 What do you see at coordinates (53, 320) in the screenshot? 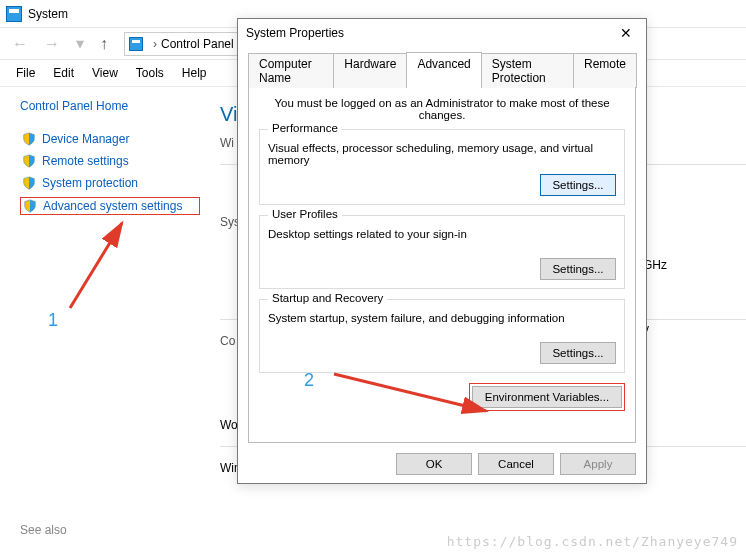
I see `annotation-number-1: 1` at bounding box center [53, 320].